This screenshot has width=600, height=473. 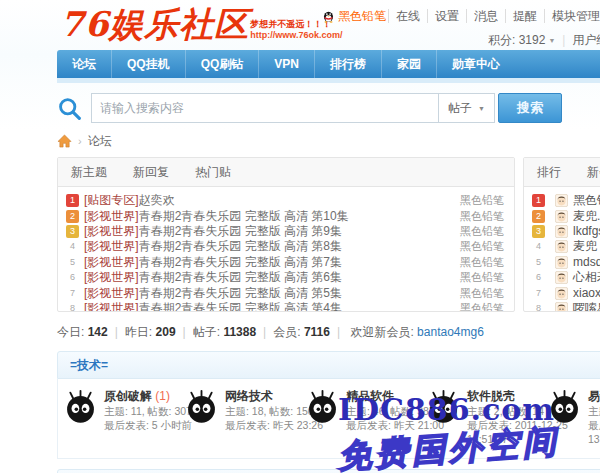 What do you see at coordinates (100, 142) in the screenshot?
I see `breadcrumb-forum-link: 论坛` at bounding box center [100, 142].